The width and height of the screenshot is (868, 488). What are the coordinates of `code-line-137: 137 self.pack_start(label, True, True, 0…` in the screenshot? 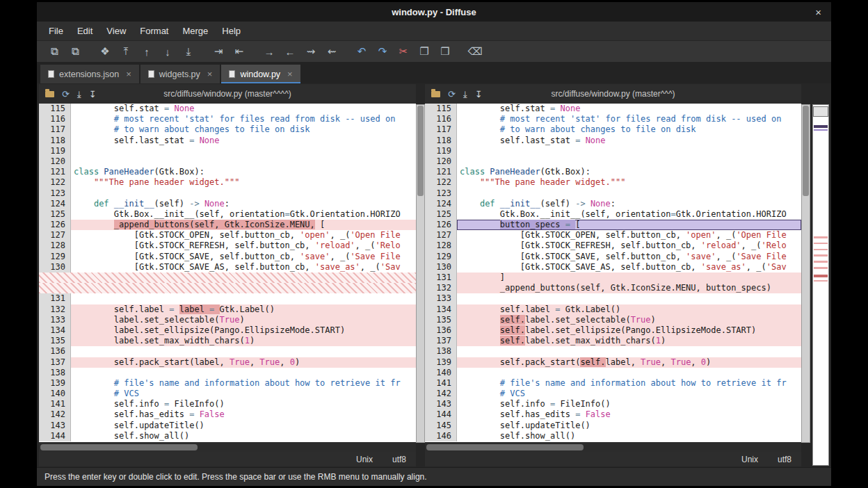 It's located at (227, 363).